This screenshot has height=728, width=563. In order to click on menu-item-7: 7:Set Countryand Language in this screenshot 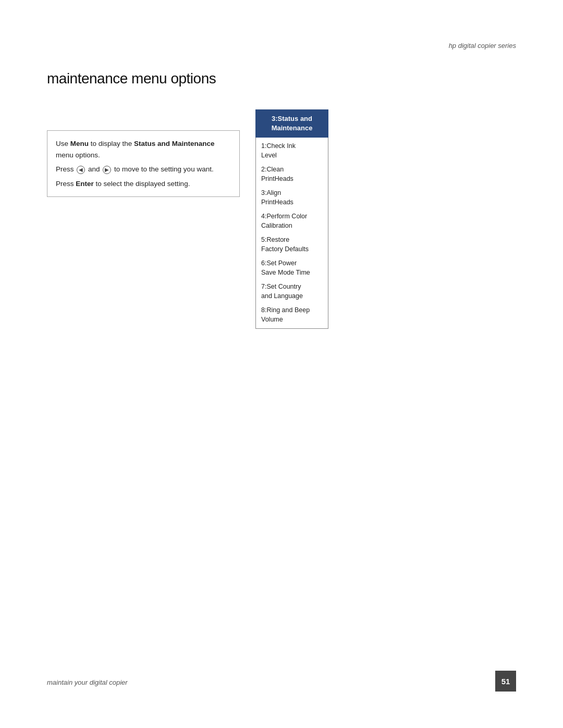, I will do `click(292, 292)`.